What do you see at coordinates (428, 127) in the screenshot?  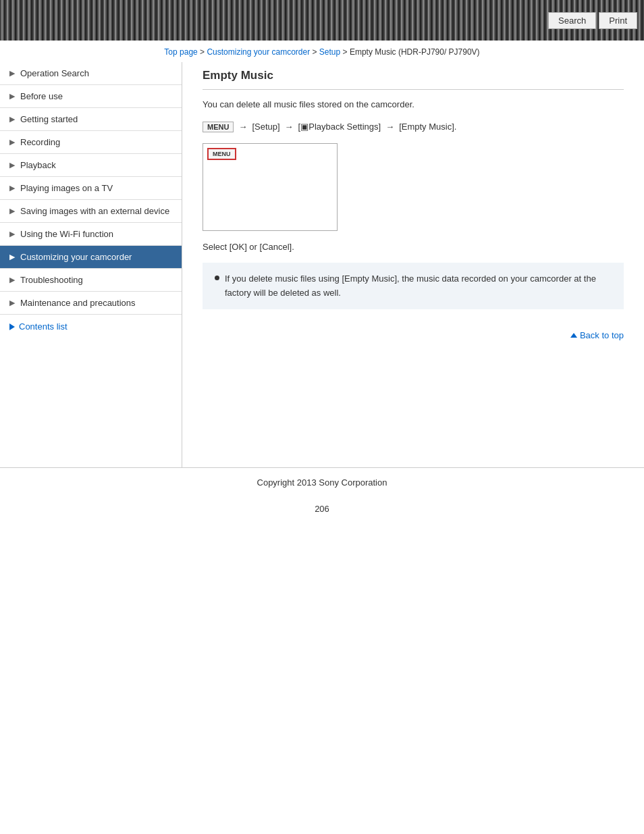 I see `instruction-step3: [Empty Music].` at bounding box center [428, 127].